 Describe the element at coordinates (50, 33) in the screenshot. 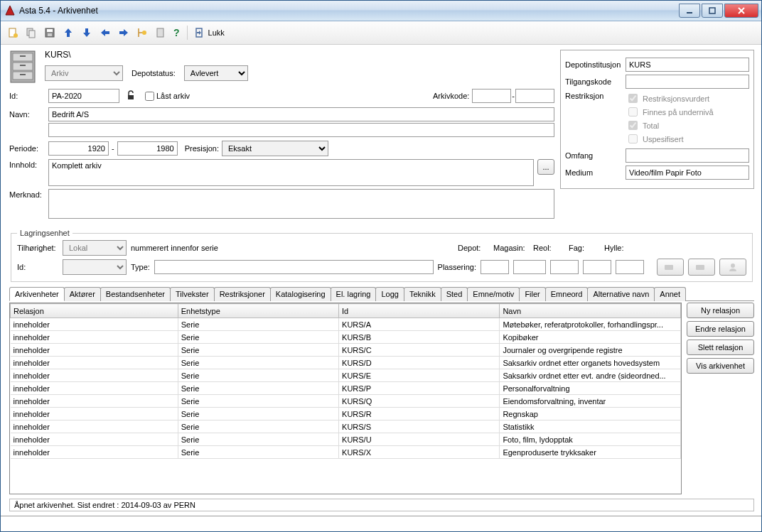

I see `save-icon` at that location.